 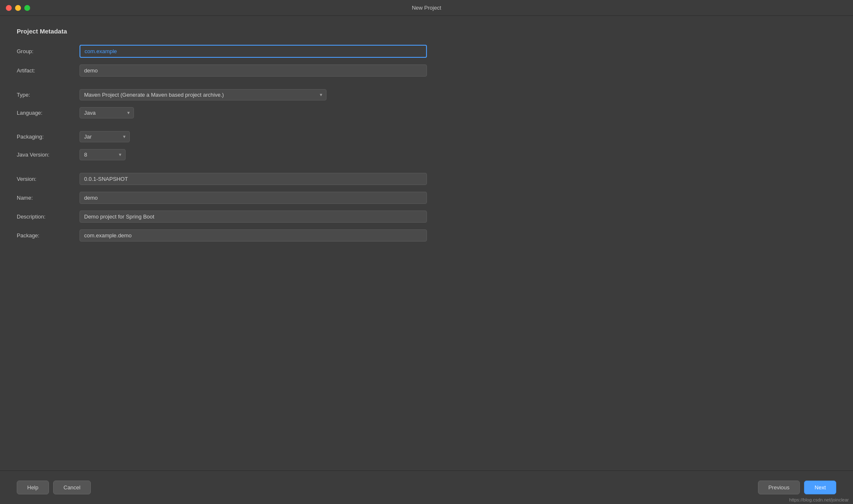 I want to click on footer-right-buttons: Previous Next, so click(x=797, y=487).